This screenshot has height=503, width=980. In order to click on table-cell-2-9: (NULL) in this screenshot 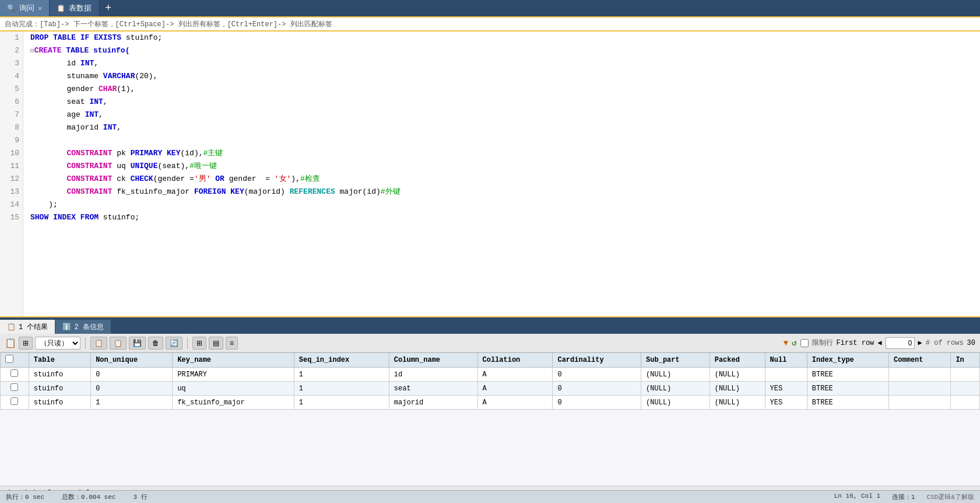, I will do `click(737, 403)`.